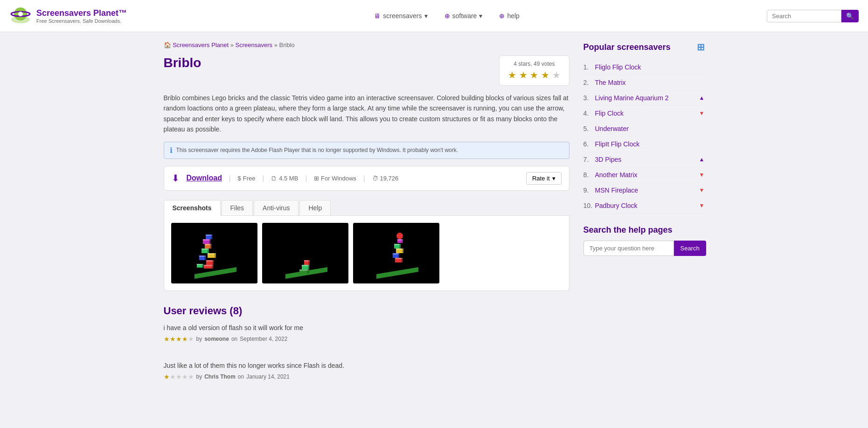  I want to click on site-name: Screensavers Planet™, so click(82, 13).